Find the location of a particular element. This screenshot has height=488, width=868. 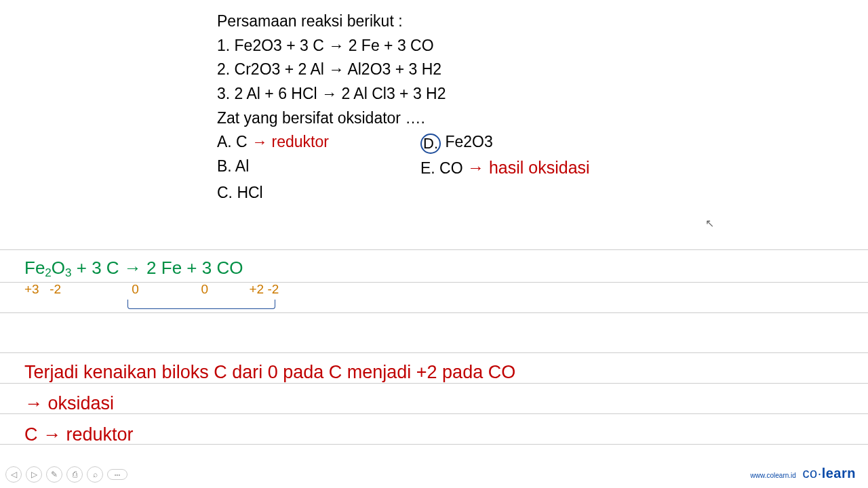

equation-1: 1. Fe2O3 + 3 C → 2 Fe + 3 CO is located at coordinates (522, 46).